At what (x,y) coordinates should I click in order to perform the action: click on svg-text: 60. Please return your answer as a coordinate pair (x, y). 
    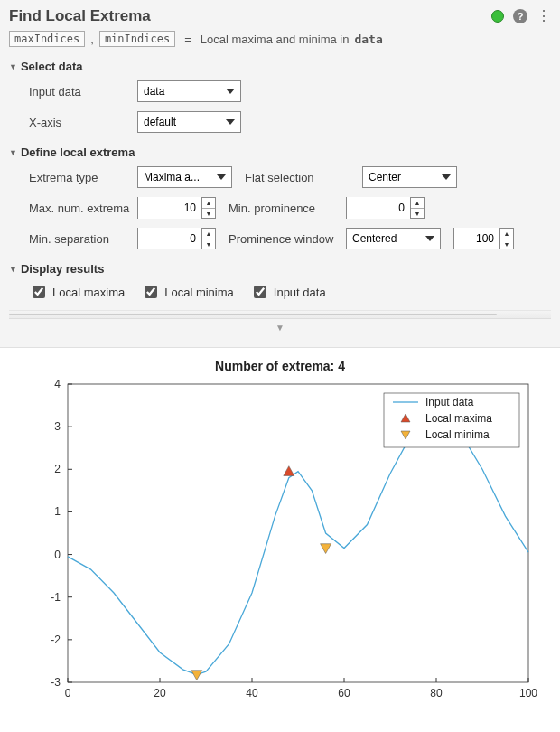
    Looking at the image, I should click on (344, 693).